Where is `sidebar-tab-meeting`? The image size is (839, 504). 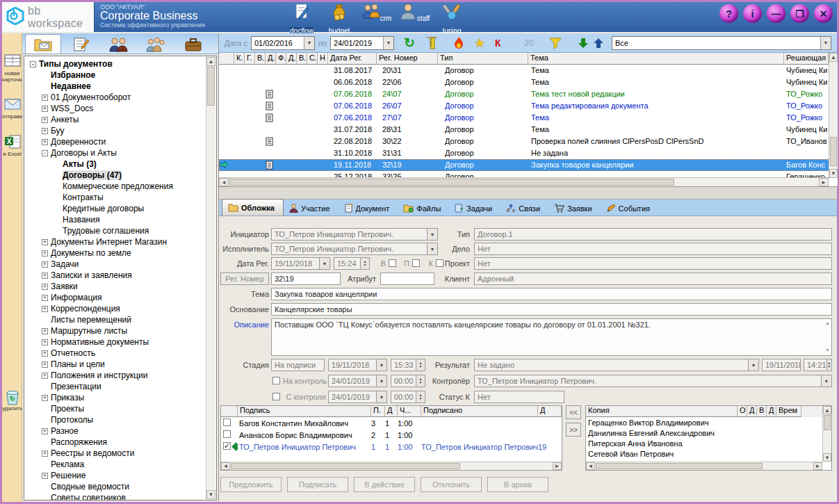 sidebar-tab-meeting is located at coordinates (156, 44).